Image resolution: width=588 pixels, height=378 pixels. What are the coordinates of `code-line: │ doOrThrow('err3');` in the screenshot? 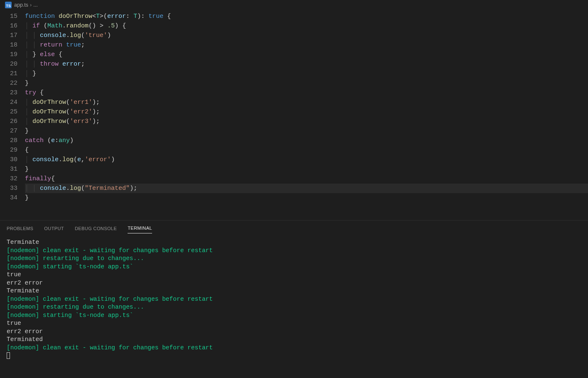 It's located at (307, 121).